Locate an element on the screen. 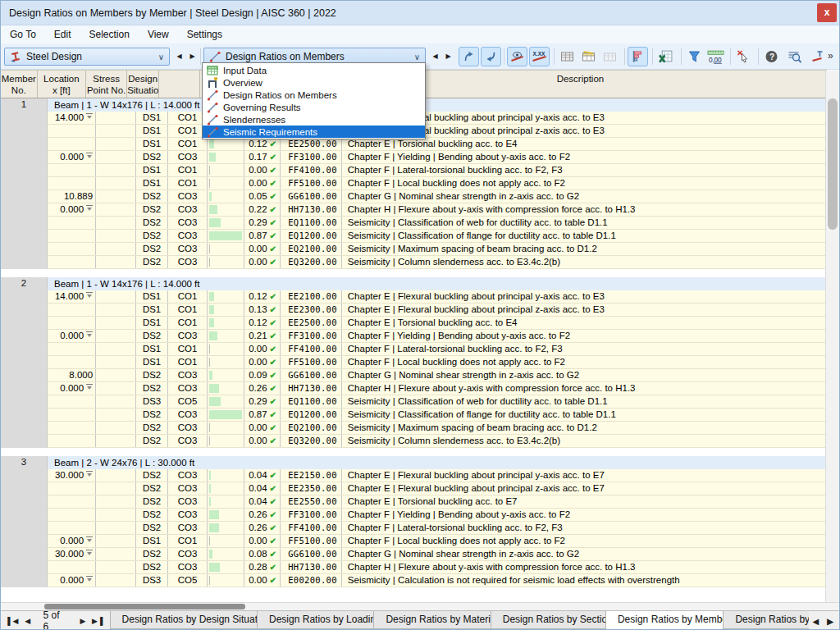 This screenshot has height=630, width=840. table-plain-icon is located at coordinates (610, 57).